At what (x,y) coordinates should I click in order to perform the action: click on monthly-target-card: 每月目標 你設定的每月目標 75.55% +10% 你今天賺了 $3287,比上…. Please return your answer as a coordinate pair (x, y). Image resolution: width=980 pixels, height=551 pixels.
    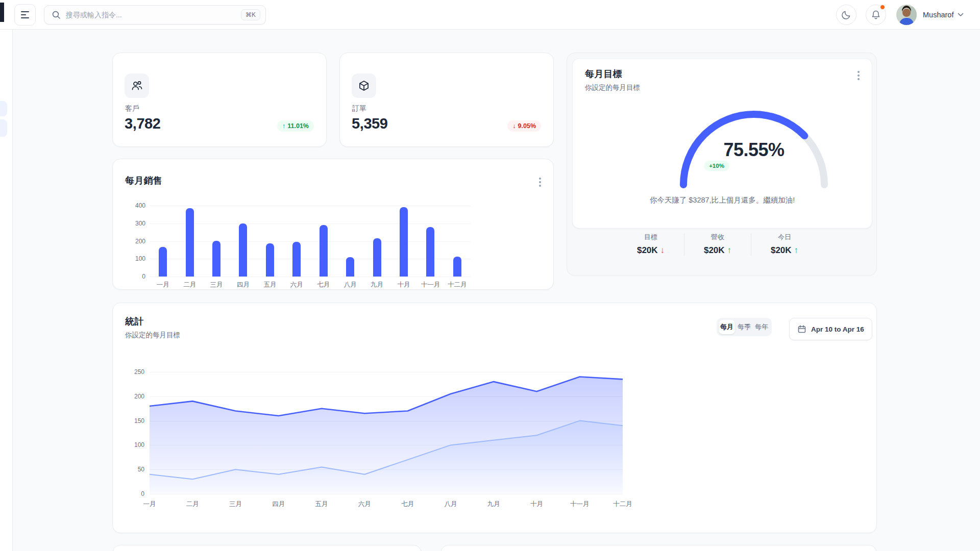
    Looking at the image, I should click on (722, 164).